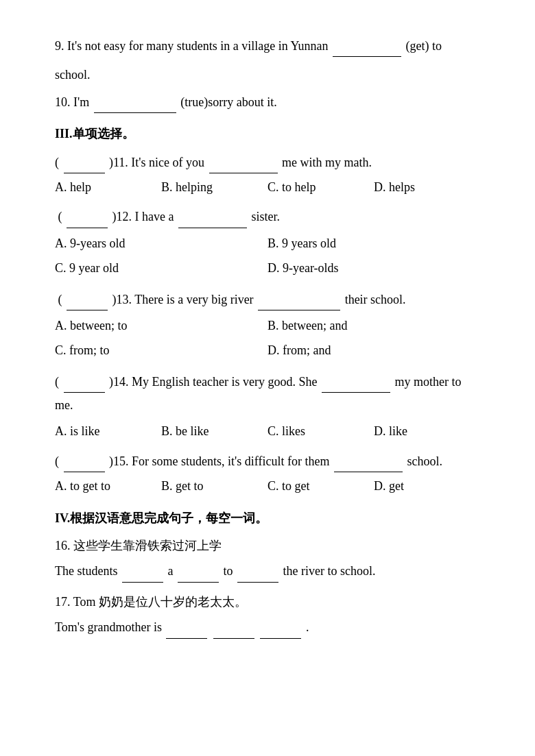 This screenshot has height=756, width=535. I want to click on question-9: 9. It's not easy for many students in a …, so click(268, 45).